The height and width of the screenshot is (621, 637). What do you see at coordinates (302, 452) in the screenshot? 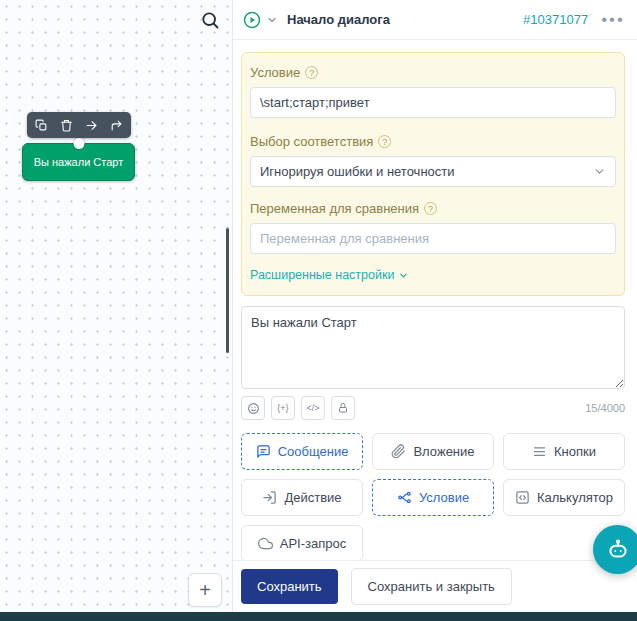
I see `block-button-message: Сообщение` at bounding box center [302, 452].